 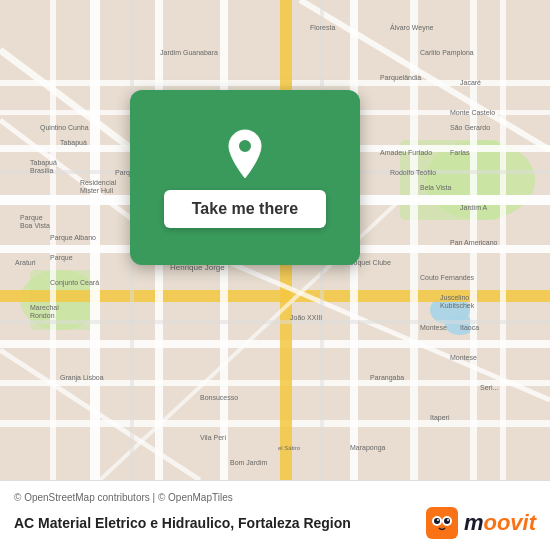 What do you see at coordinates (219, 398) in the screenshot?
I see `svg-text: Bonsucesso` at bounding box center [219, 398].